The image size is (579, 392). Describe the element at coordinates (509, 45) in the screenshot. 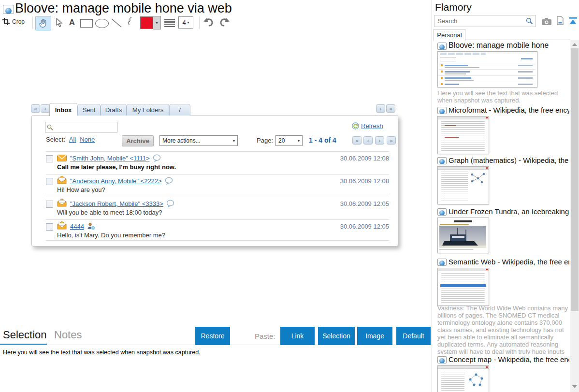

I see `snapshot-title: Bloove: manage mobile hone` at that location.